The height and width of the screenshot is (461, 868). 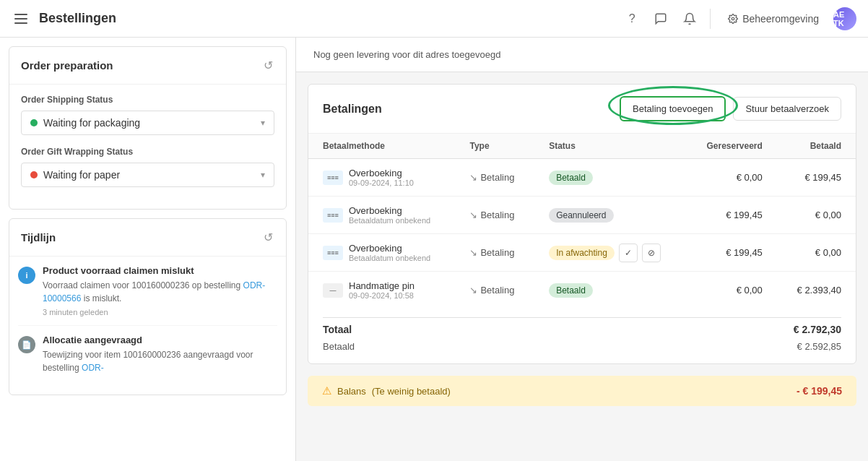 I want to click on paid-cell: € 2.393,40, so click(x=816, y=290).